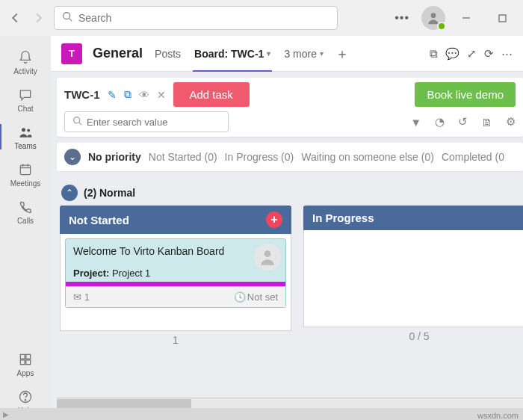  I want to click on user-avatar, so click(433, 18).